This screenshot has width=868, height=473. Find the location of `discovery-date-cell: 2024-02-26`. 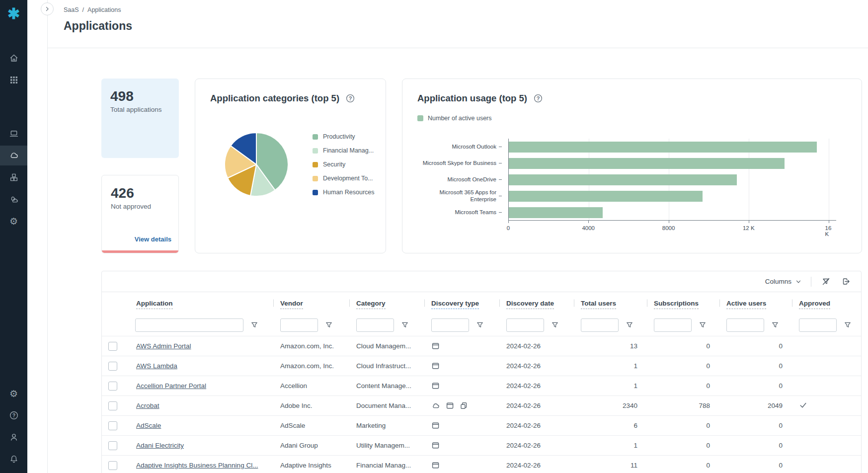

discovery-date-cell: 2024-02-26 is located at coordinates (544, 465).